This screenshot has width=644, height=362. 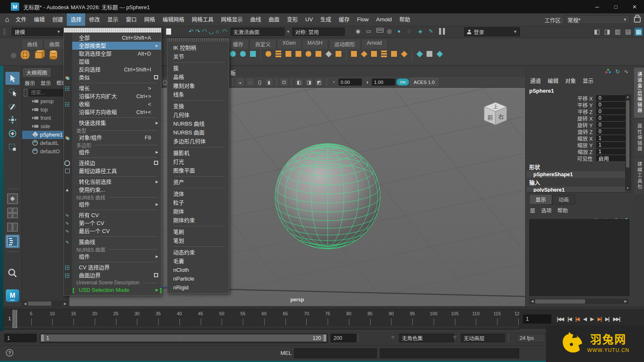 What do you see at coordinates (198, 68) in the screenshot?
I see `by-type-submenu-item-簇: 簇` at bounding box center [198, 68].